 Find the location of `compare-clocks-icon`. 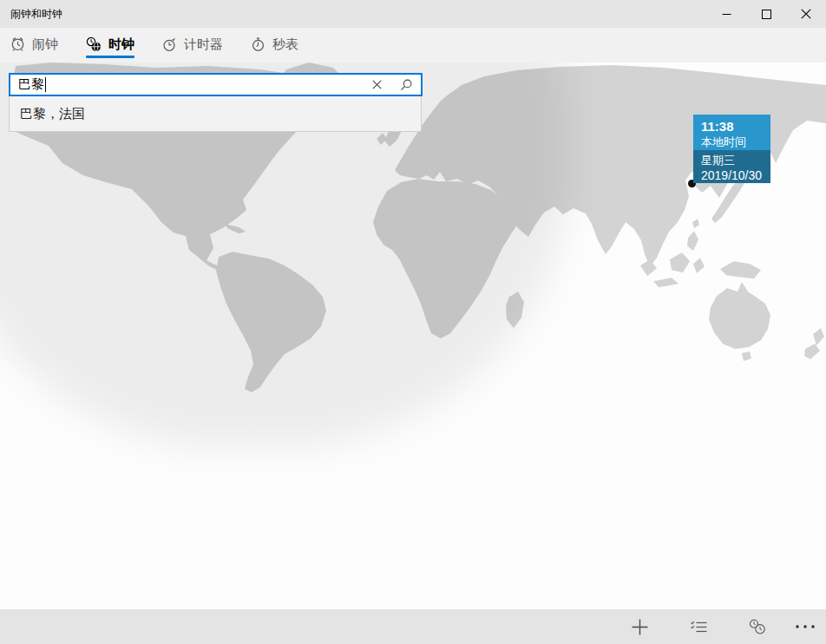

compare-clocks-icon is located at coordinates (757, 627).